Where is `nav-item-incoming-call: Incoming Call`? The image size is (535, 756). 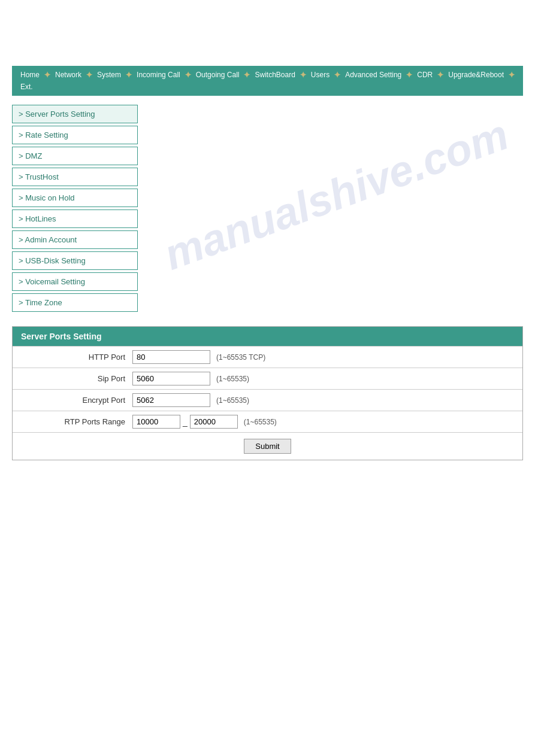 nav-item-incoming-call: Incoming Call is located at coordinates (158, 75).